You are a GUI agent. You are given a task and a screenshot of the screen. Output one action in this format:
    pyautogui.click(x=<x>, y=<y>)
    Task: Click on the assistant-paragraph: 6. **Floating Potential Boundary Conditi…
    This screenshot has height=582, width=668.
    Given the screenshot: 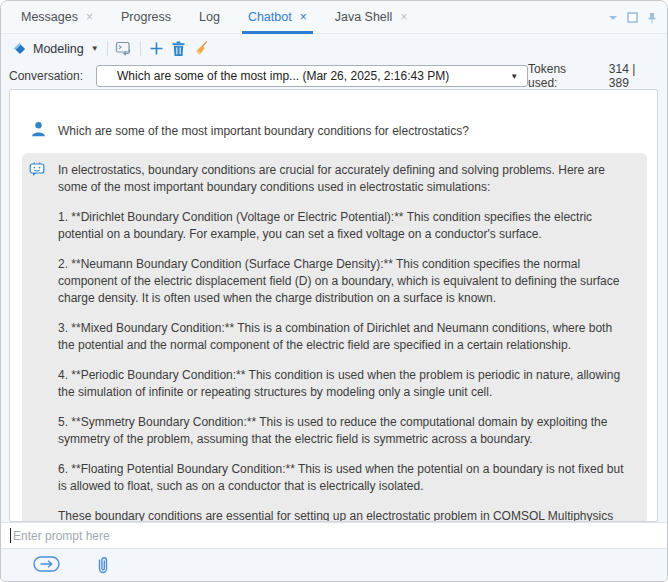 What is the action you would take?
    pyautogui.click(x=345, y=478)
    